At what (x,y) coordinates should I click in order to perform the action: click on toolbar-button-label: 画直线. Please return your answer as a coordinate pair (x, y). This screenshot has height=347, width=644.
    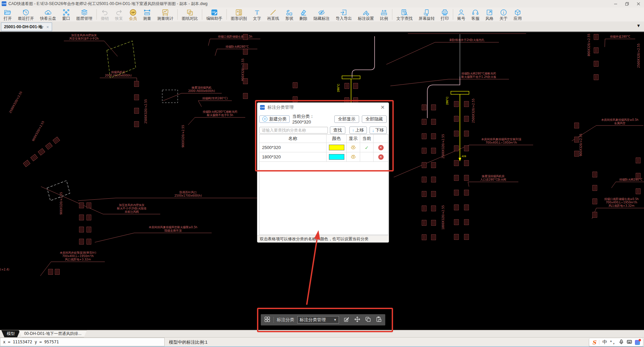
    Looking at the image, I should click on (273, 19).